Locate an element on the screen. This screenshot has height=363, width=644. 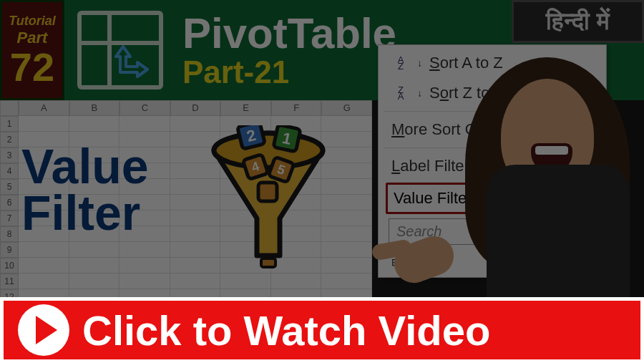
column-header: B is located at coordinates (94, 108).